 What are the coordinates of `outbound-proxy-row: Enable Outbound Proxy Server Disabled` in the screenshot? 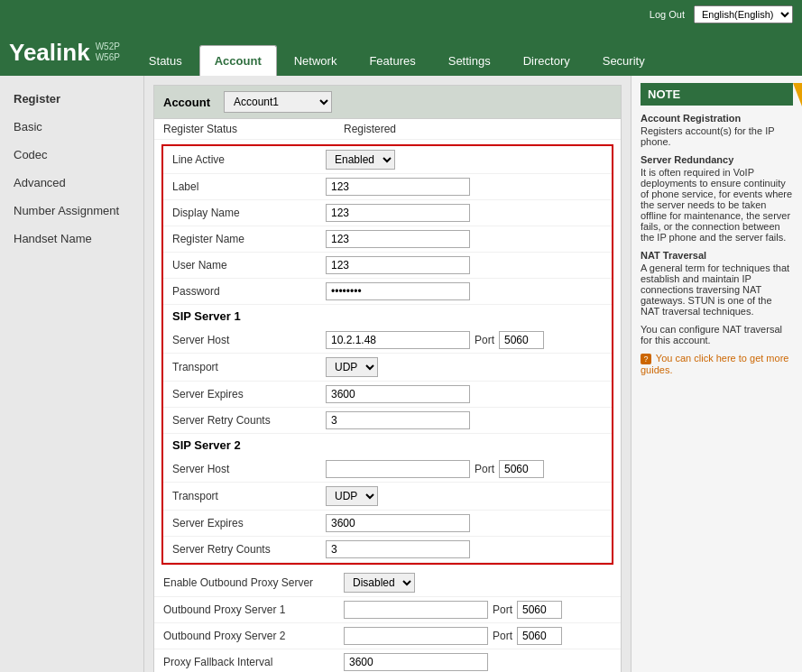 It's located at (388, 583).